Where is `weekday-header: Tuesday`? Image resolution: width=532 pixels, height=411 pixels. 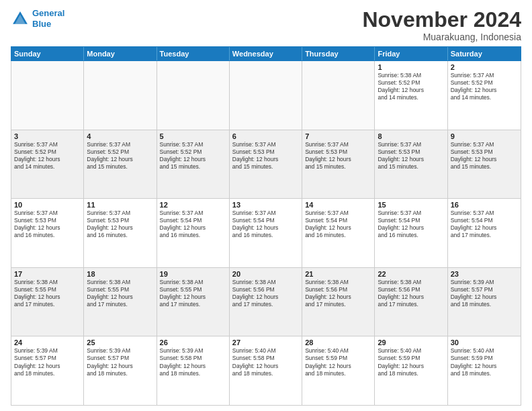
weekday-header: Tuesday is located at coordinates (193, 54).